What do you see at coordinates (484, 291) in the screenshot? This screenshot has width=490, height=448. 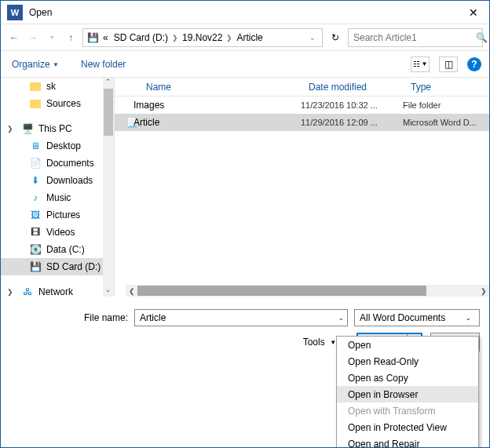 I see `scroll-right-icon: ❯` at bounding box center [484, 291].